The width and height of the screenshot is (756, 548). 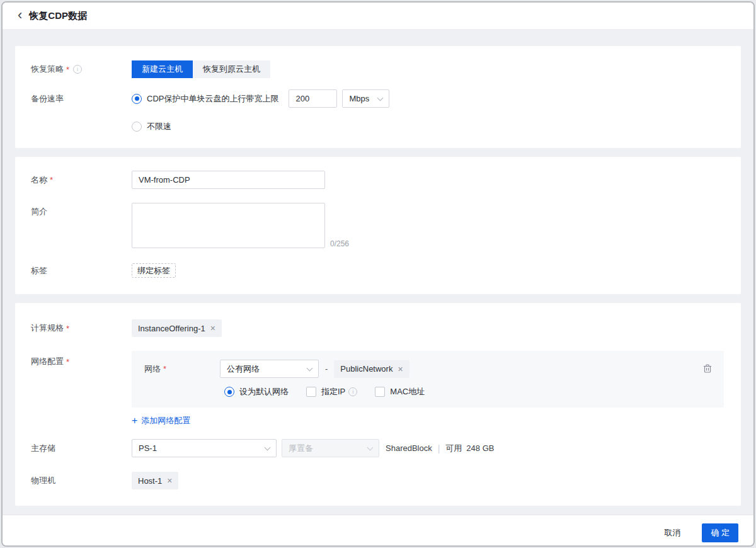 I want to click on default-network-option: 设为默认网络, so click(x=256, y=392).